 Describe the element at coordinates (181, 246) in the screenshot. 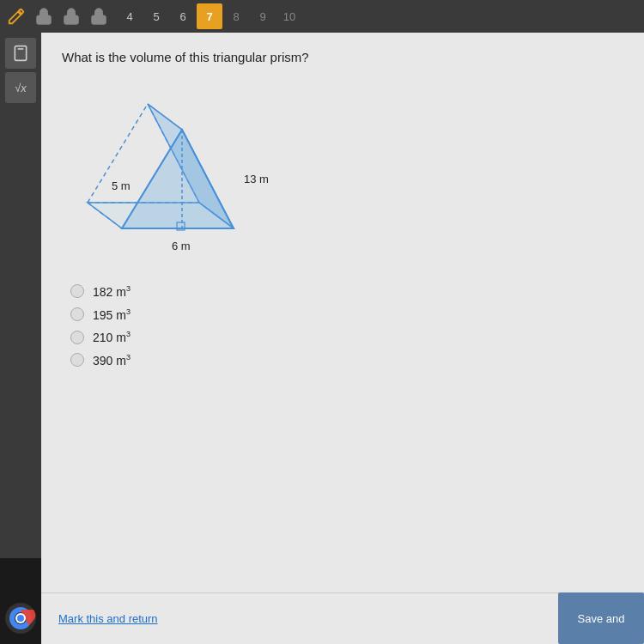

I see `svg-text: 6 m` at that location.